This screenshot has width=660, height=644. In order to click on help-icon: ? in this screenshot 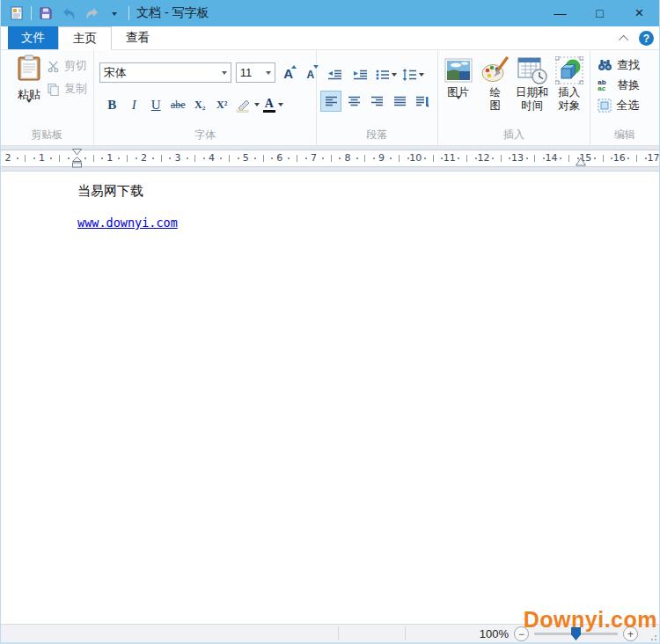, I will do `click(646, 39)`.